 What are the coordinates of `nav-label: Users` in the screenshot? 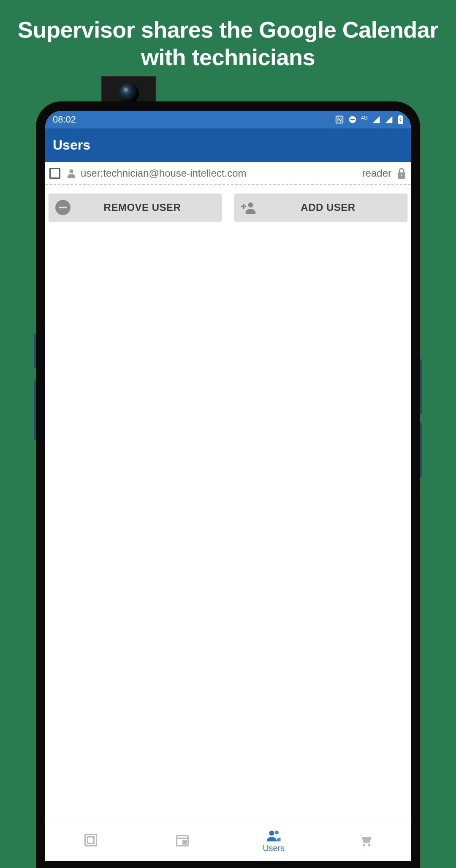 It's located at (274, 849).